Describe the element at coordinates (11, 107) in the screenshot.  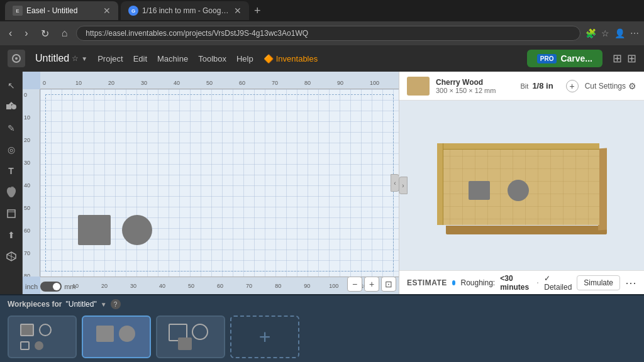
I see `shapes-tool` at that location.